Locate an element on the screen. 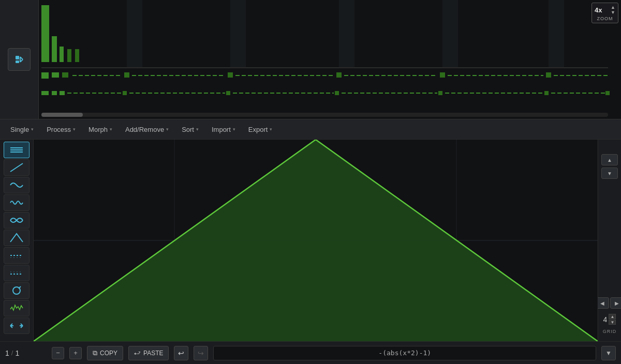  tool-dotted2 is located at coordinates (17, 273).